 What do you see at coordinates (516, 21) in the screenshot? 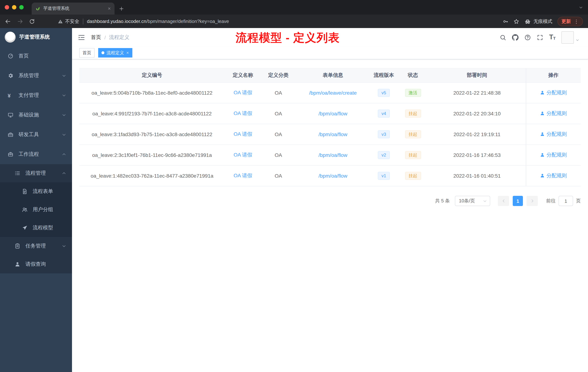
I see `bookmark-star-icon` at bounding box center [516, 21].